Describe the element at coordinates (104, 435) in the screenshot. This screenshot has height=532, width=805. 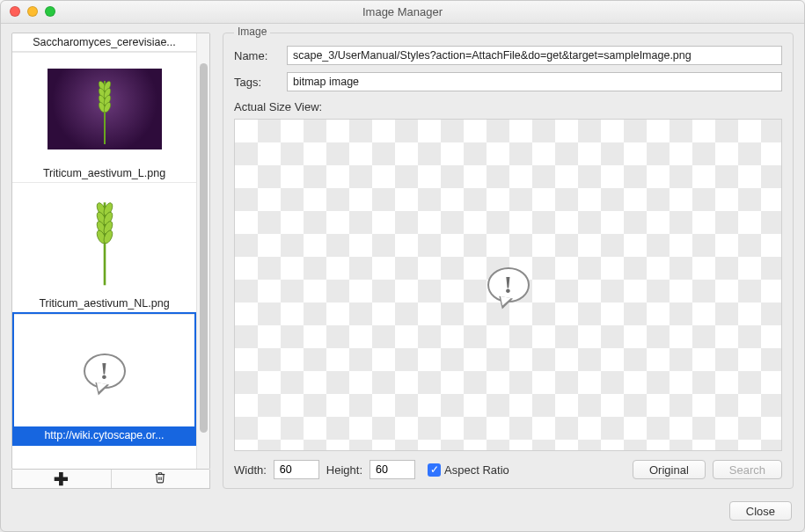
I see `list-item-label: http://wiki.cytoscape.or...` at that location.